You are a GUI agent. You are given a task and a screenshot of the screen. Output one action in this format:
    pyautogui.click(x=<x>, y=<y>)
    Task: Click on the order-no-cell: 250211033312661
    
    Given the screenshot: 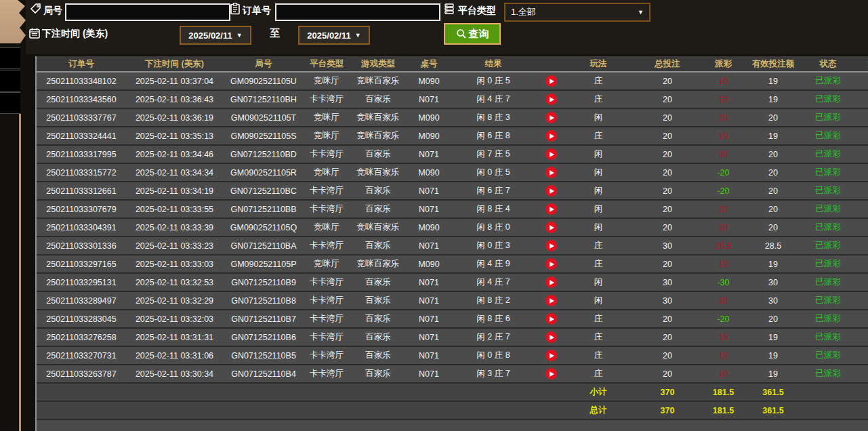 What is the action you would take?
    pyautogui.click(x=81, y=191)
    